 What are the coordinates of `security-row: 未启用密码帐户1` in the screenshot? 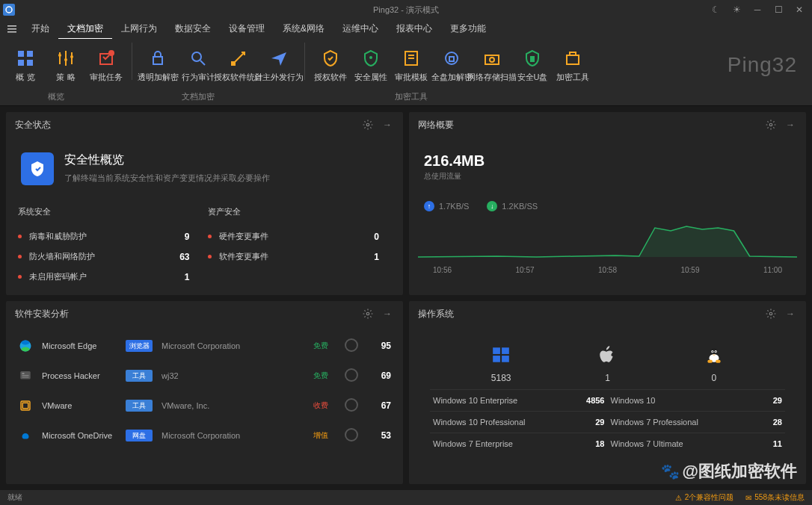 It's located at (110, 276).